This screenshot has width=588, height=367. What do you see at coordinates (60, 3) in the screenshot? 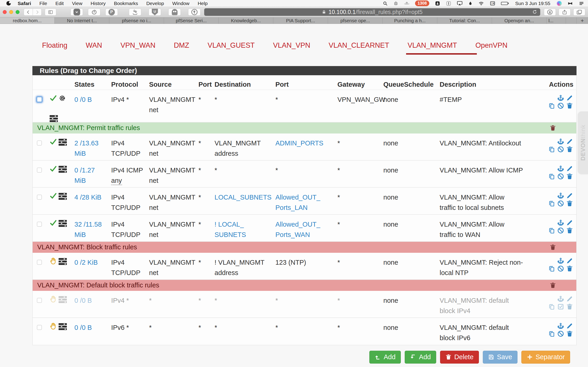
I see `menu-item-edit: Edit` at bounding box center [60, 3].